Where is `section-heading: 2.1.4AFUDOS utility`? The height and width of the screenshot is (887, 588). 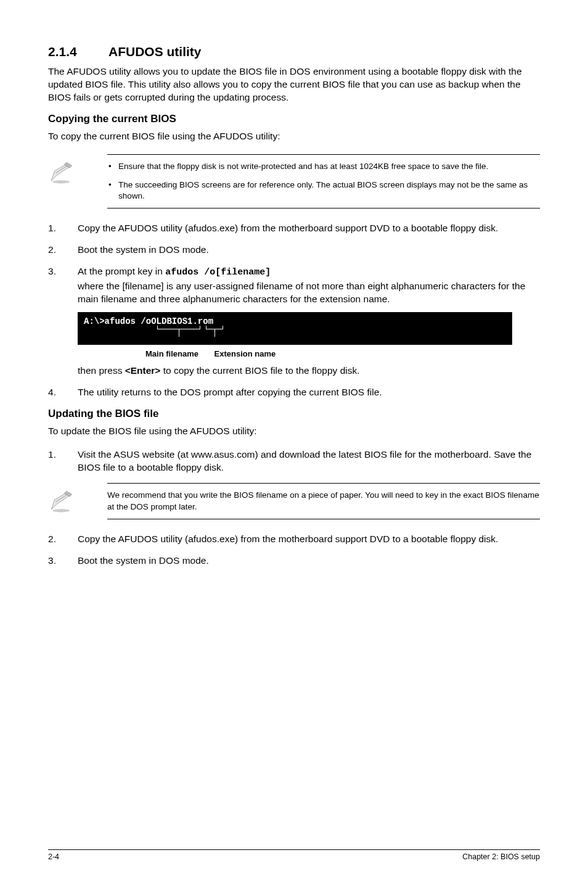
section-heading: 2.1.4AFUDOS utility is located at coordinates (294, 52).